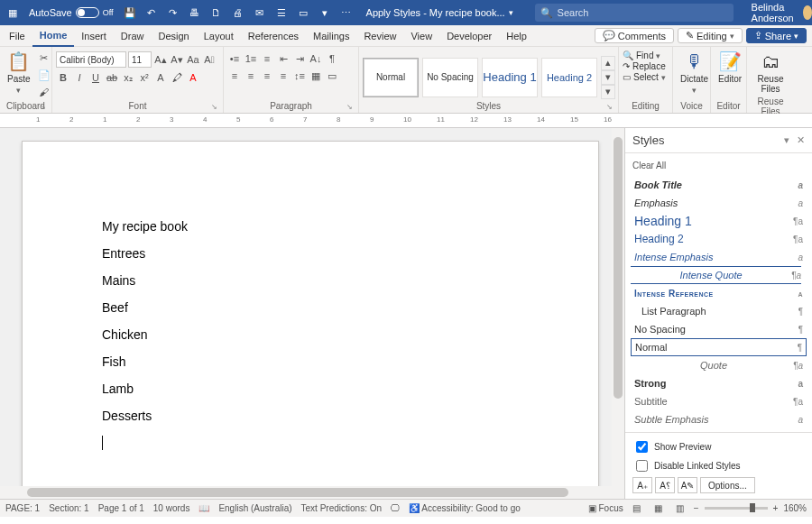 This screenshot has height=524, width=812. What do you see at coordinates (718, 465) in the screenshot?
I see `disable-linked-checkbox: Disable Linked Styles` at bounding box center [718, 465].